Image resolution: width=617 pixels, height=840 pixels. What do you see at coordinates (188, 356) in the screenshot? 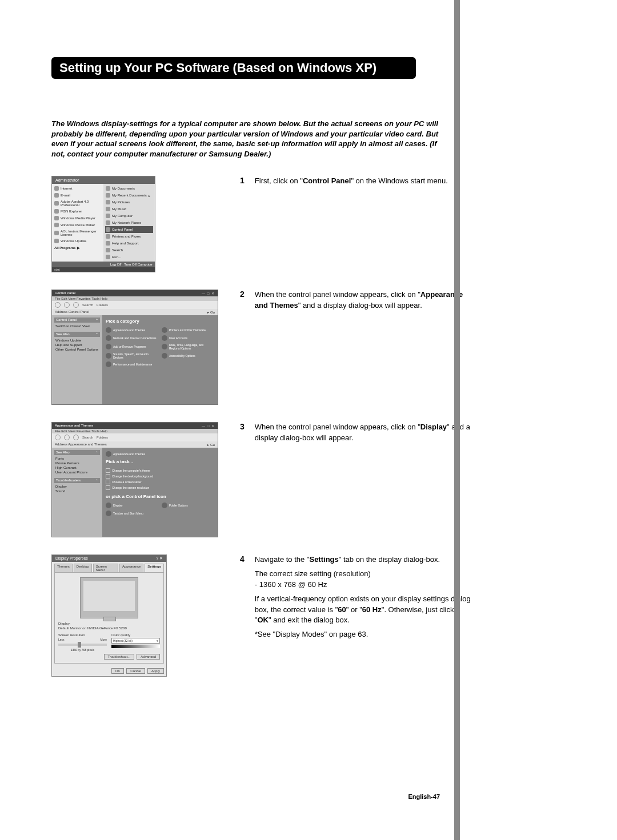
I see `category-item: Accessibility Options` at bounding box center [188, 356].